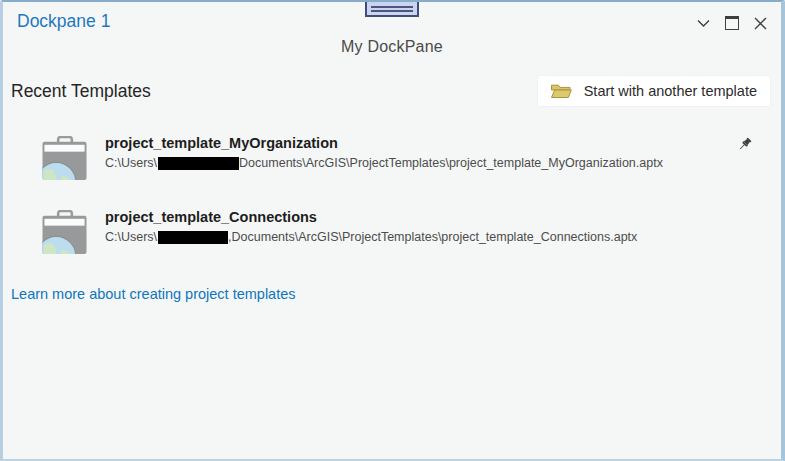  I want to click on template-list-item: project_template_Connections C:\Users\,D…, so click(404, 234).